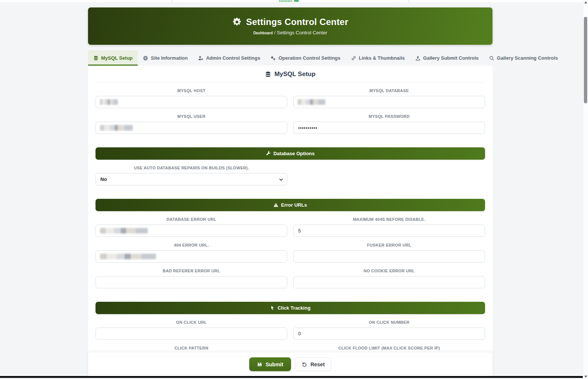 This screenshot has width=588, height=379. What do you see at coordinates (290, 205) in the screenshot?
I see `error-urls-band: Error URLs` at bounding box center [290, 205].